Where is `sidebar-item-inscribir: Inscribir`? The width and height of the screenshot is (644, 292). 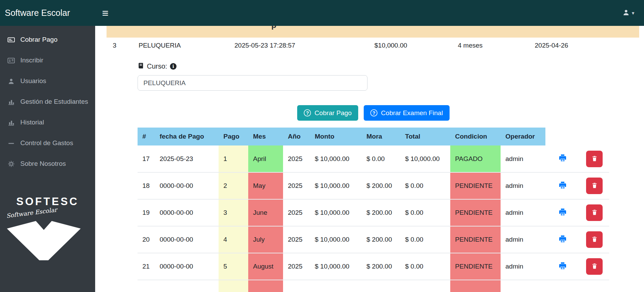 sidebar-item-inscribir: Inscribir is located at coordinates (48, 60).